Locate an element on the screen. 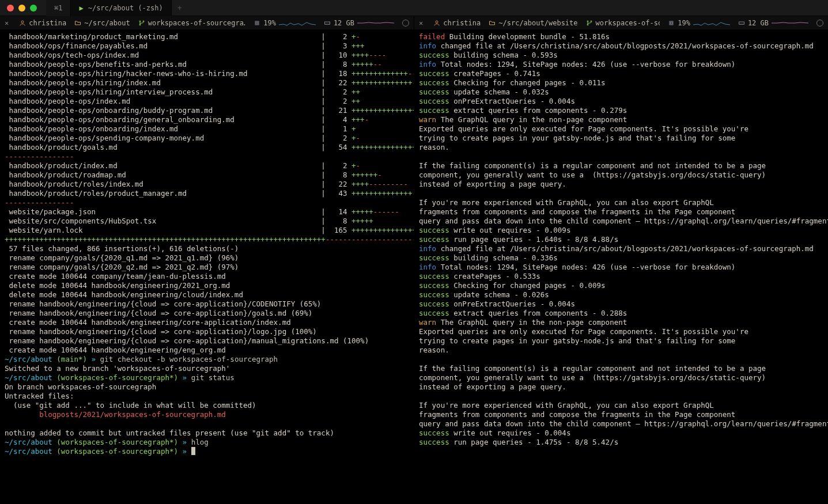  window-controls is located at coordinates (22, 8).